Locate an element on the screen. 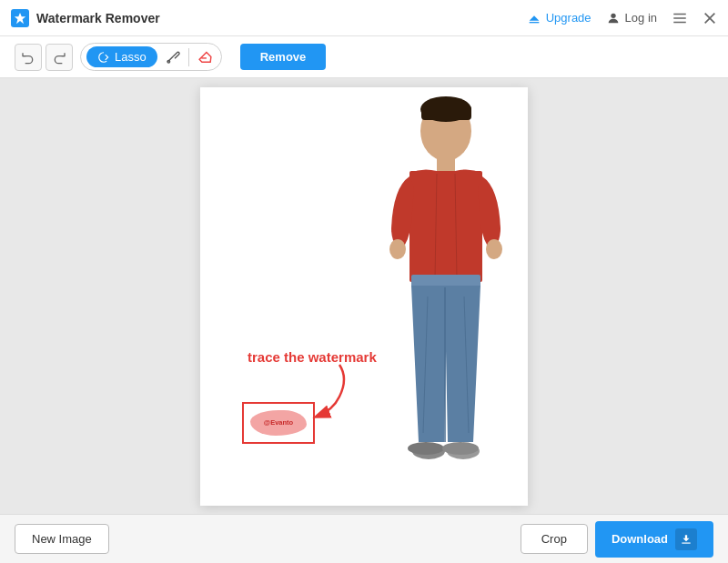 This screenshot has height=563, width=728. eraser-button is located at coordinates (206, 56).